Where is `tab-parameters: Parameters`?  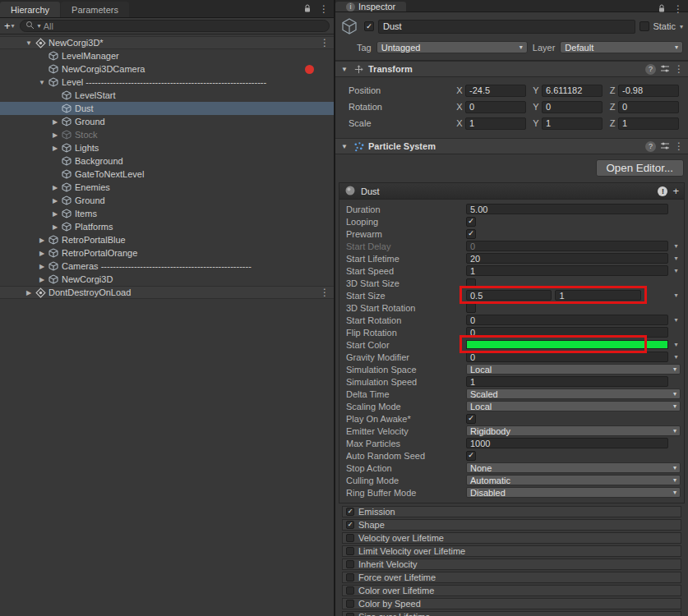 tab-parameters: Parameters is located at coordinates (95, 10).